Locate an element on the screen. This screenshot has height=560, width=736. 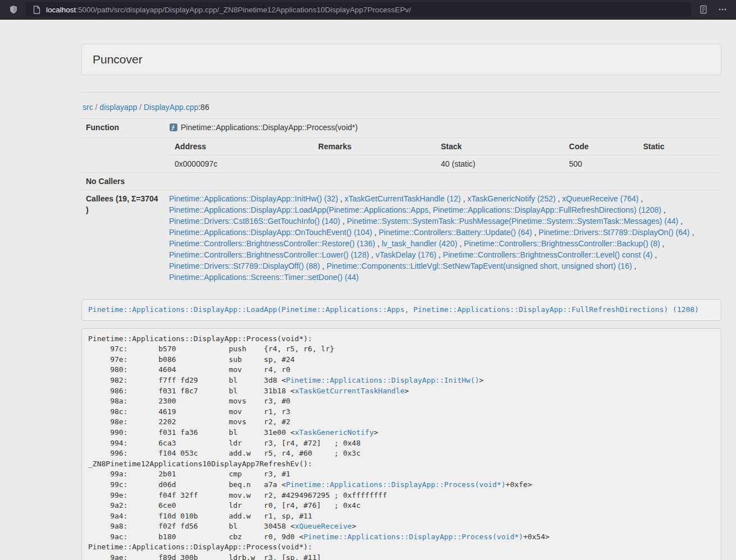
callee-link: Pinetime::Drivers::St7789::DisplayOff() … is located at coordinates (245, 266).